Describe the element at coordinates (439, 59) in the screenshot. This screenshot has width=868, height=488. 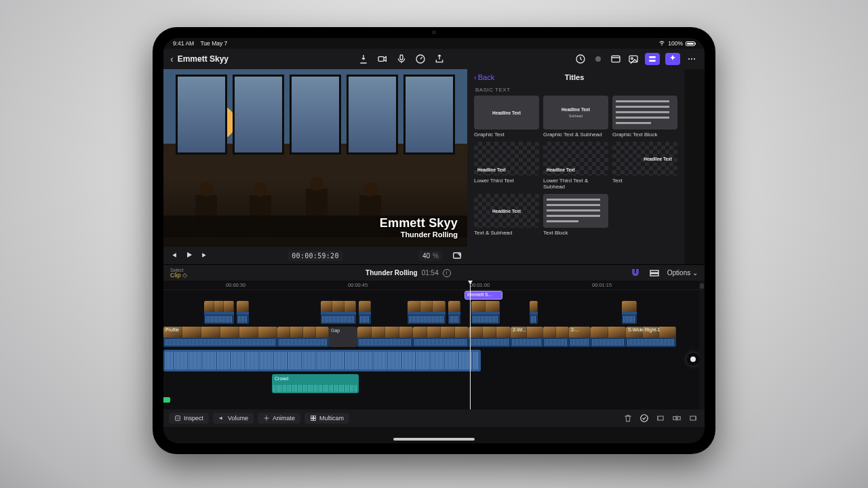
I see `share-export-icon` at that location.